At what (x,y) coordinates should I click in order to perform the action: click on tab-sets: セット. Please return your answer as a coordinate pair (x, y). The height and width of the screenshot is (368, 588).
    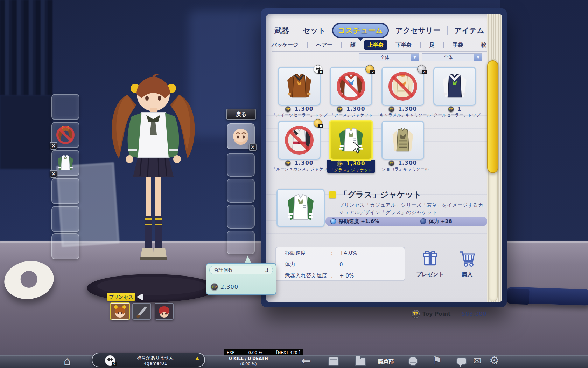
    Looking at the image, I should click on (314, 30).